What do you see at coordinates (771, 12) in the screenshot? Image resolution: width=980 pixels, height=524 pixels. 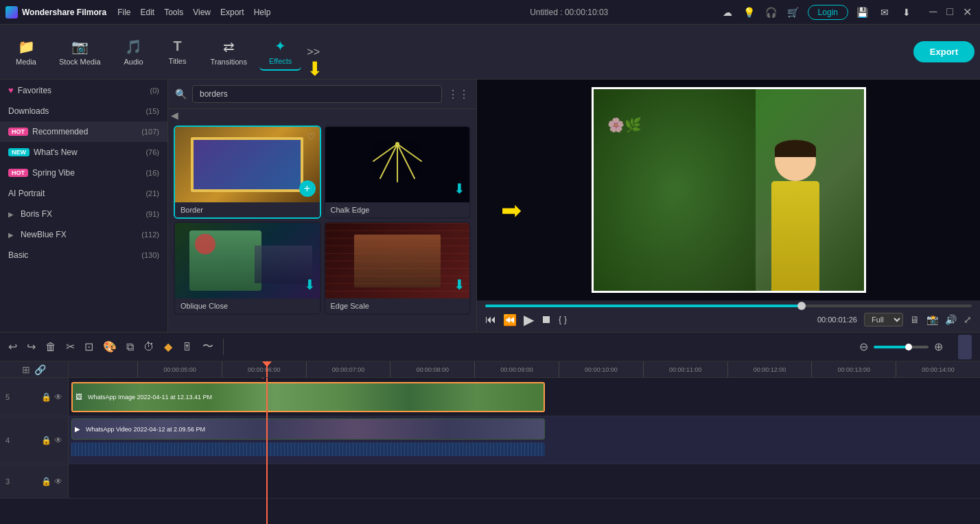 I see `headset-icon: 🎧` at bounding box center [771, 12].